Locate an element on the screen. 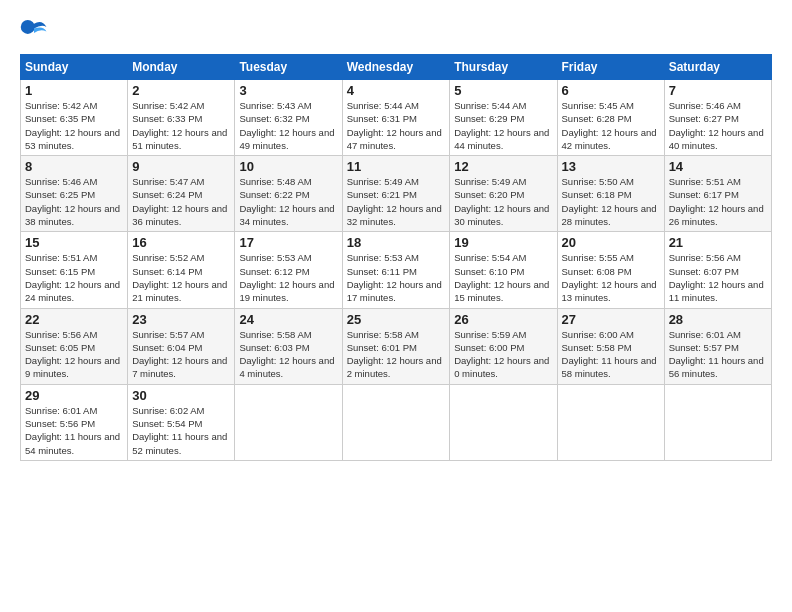 The height and width of the screenshot is (612, 792). calendar-cell: 4Sunrise: 5:44 AMSunset: 6:31 PMDaylight… is located at coordinates (396, 118).